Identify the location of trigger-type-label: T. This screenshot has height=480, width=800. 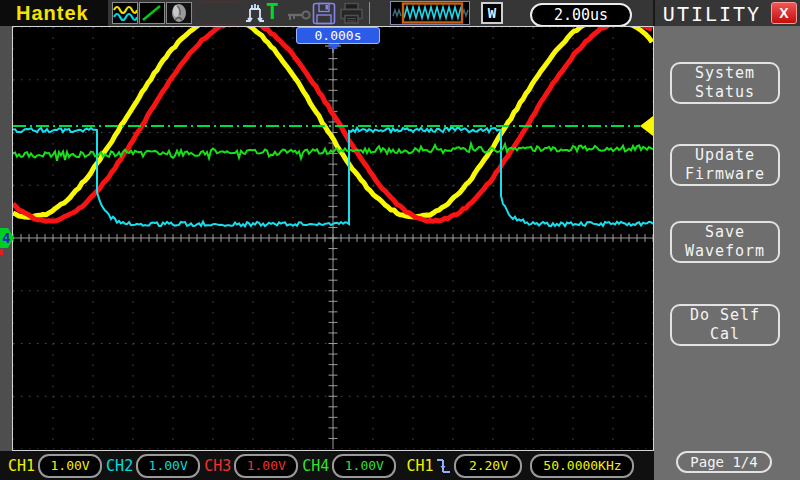
(272, 12).